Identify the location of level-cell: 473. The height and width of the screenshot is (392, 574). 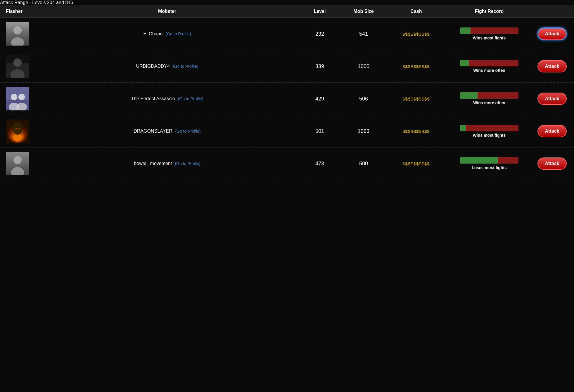
(320, 164).